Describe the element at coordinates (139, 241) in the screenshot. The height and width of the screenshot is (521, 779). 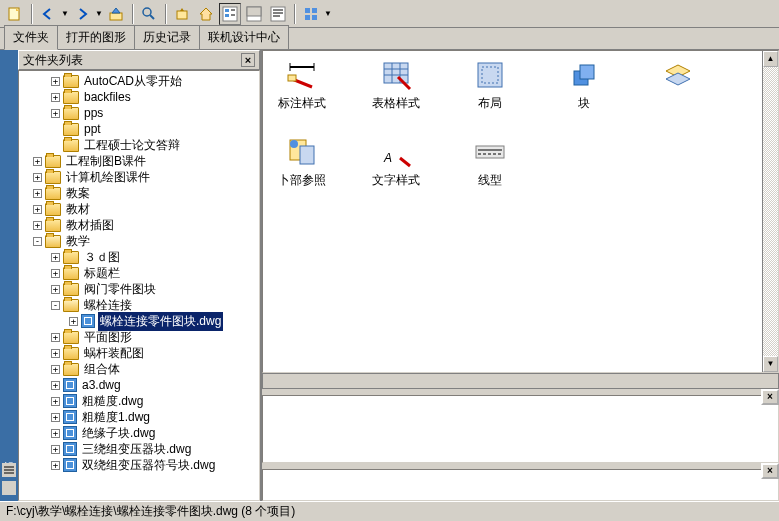
I see `tree-node: -教学` at that location.